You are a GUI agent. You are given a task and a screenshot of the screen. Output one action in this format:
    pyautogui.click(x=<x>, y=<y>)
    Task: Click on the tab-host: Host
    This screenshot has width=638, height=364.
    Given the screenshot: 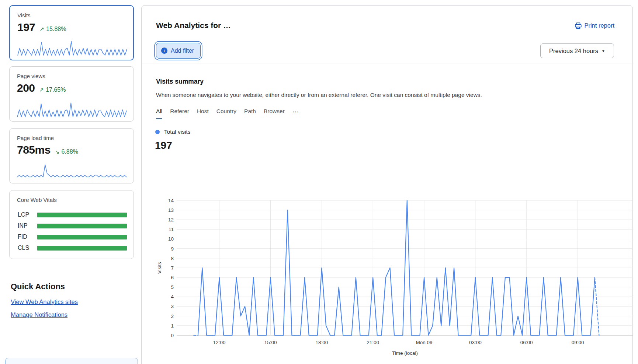 What is the action you would take?
    pyautogui.click(x=203, y=113)
    